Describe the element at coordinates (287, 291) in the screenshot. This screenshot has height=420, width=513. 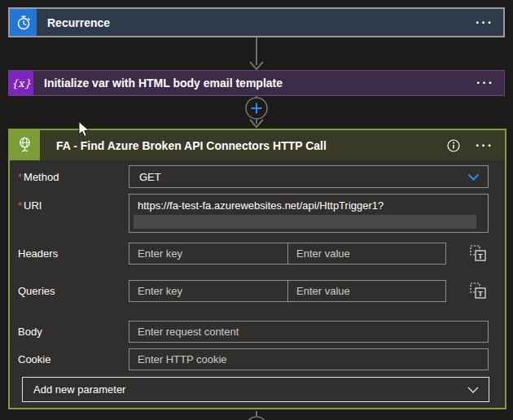
I see `queries-key-value-grid` at that location.